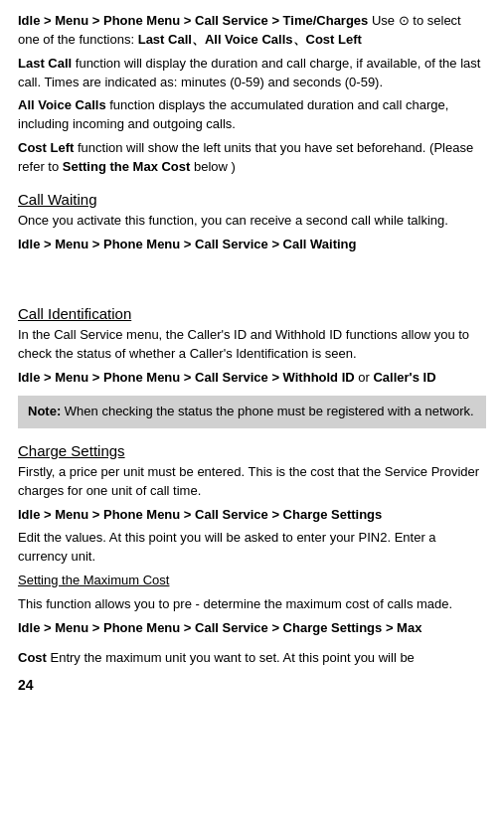 Image resolution: width=504 pixels, height=823 pixels. What do you see at coordinates (252, 658) in the screenshot?
I see `charge-para6: Cost Entry the maximum unit you want to …` at bounding box center [252, 658].